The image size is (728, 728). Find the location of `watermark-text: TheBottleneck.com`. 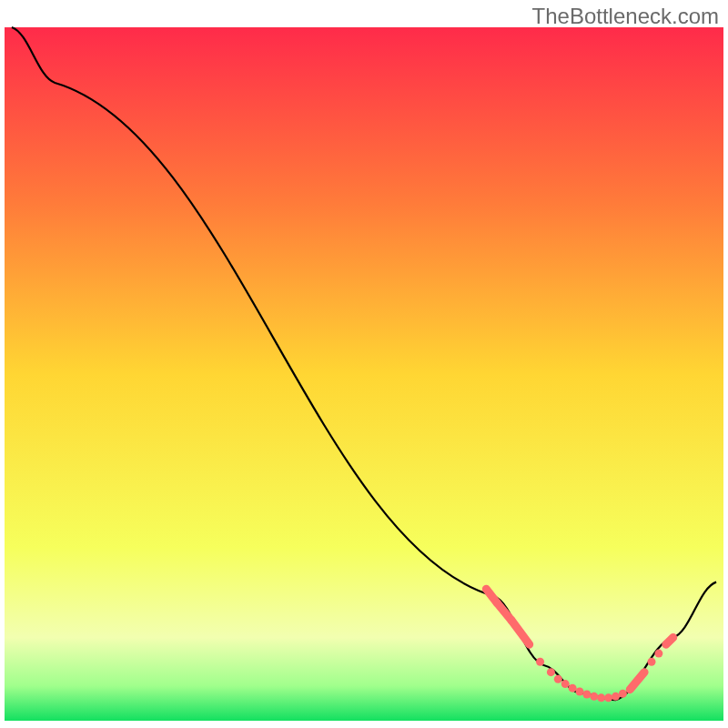

watermark-text: TheBottleneck.com is located at coordinates (626, 16).